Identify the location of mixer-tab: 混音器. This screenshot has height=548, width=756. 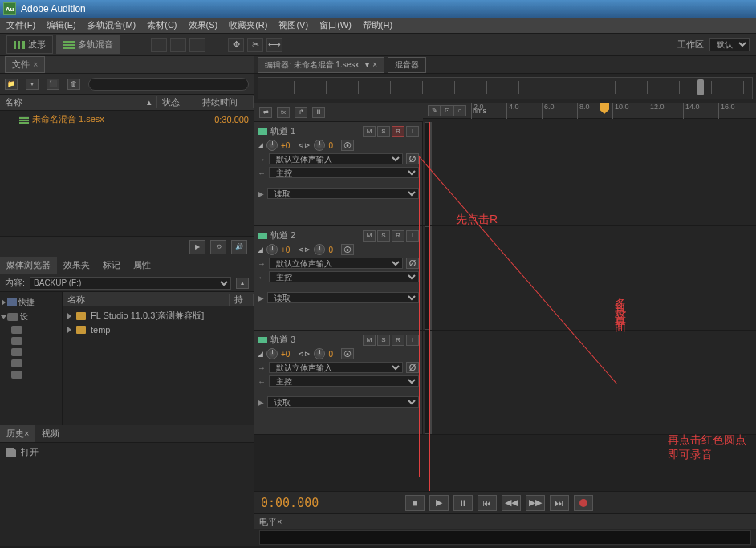
(407, 65).